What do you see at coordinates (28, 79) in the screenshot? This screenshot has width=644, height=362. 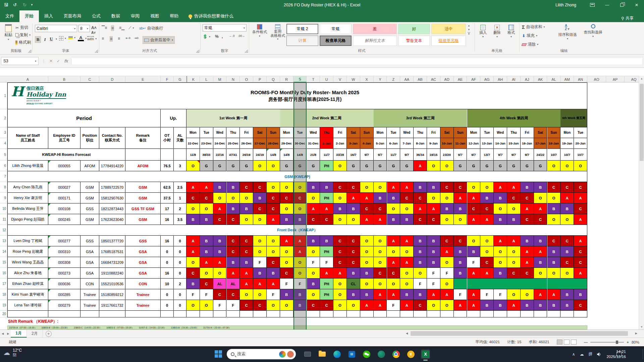 I see `column-header-A: A` at bounding box center [28, 79].